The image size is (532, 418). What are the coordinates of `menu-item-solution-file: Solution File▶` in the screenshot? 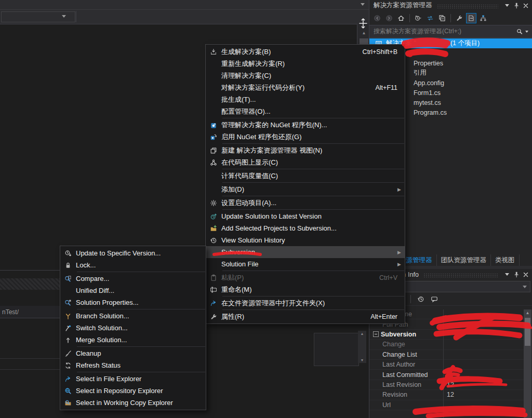 It's located at (305, 264).